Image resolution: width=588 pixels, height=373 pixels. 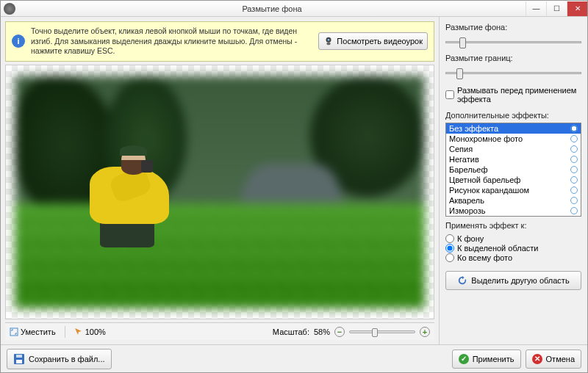 I want to click on scale-label: Масштаб:, so click(x=291, y=332).